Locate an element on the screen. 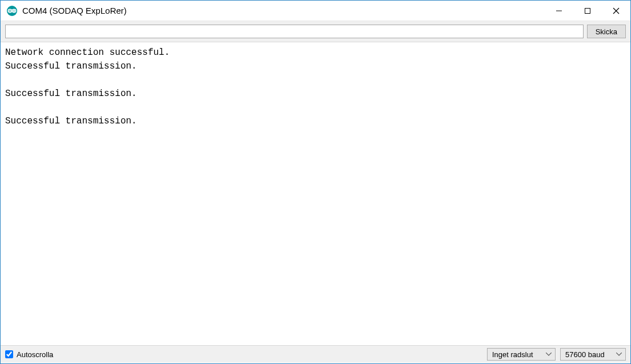 The width and height of the screenshot is (631, 364). arduino-icon is located at coordinates (12, 11).